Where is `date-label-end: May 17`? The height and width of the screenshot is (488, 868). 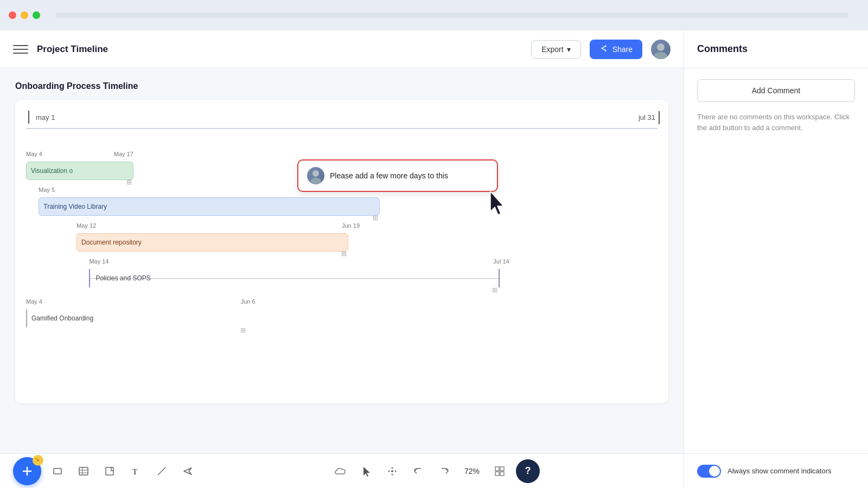
date-label-end: May 17 is located at coordinates (124, 154).